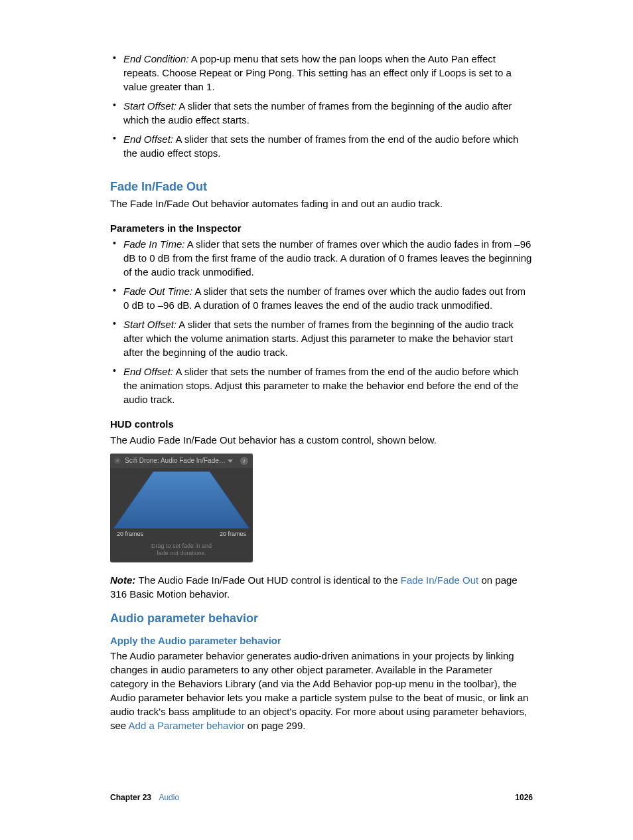  Describe the element at coordinates (130, 534) in the screenshot. I see `left-frames: 20 frames` at that location.